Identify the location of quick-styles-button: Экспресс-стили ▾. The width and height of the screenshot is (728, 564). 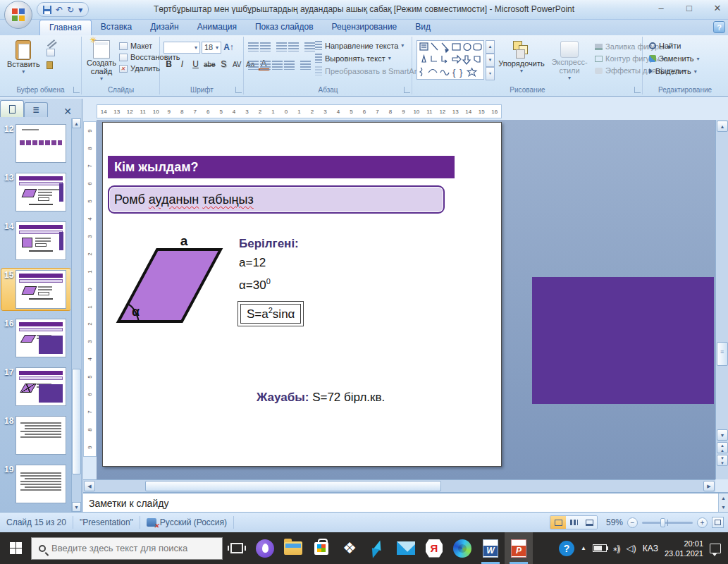
(569, 61).